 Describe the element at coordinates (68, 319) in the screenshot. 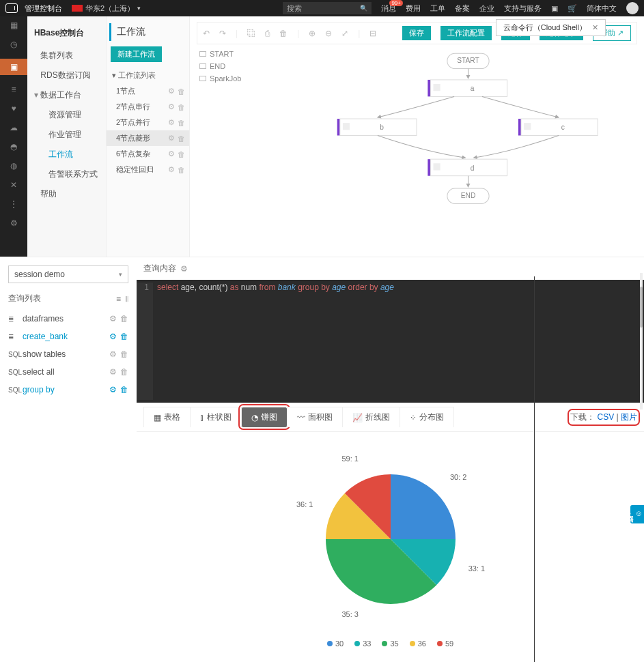

I see `query-item: ≣dataframes⚙🗑` at that location.